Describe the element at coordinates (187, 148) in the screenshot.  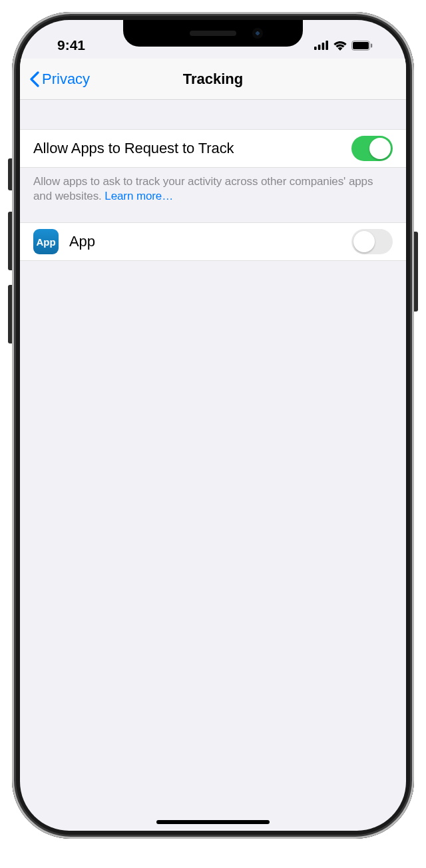
I see `allow-apps-track-label: Allow Apps to Request to Track` at that location.